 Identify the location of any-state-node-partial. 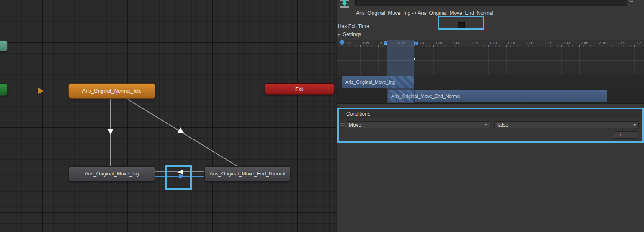
(4, 46).